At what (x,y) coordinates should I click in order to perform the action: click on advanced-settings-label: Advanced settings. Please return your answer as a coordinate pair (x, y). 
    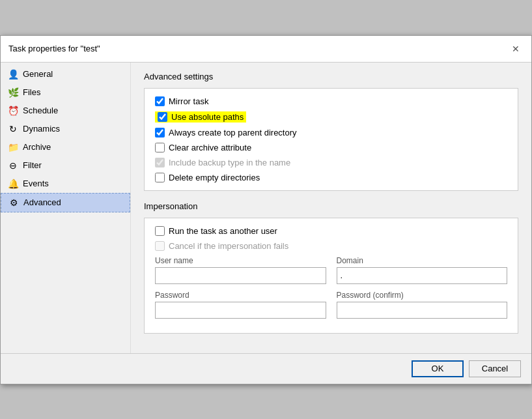
    Looking at the image, I should click on (331, 77).